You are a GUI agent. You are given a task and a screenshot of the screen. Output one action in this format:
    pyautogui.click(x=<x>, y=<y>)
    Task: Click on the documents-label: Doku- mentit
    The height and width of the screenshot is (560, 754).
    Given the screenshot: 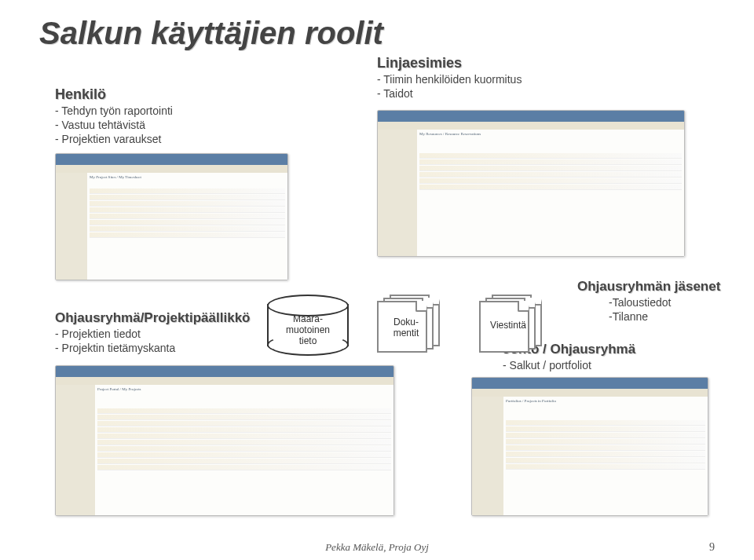 What is the action you would take?
    pyautogui.click(x=406, y=328)
    